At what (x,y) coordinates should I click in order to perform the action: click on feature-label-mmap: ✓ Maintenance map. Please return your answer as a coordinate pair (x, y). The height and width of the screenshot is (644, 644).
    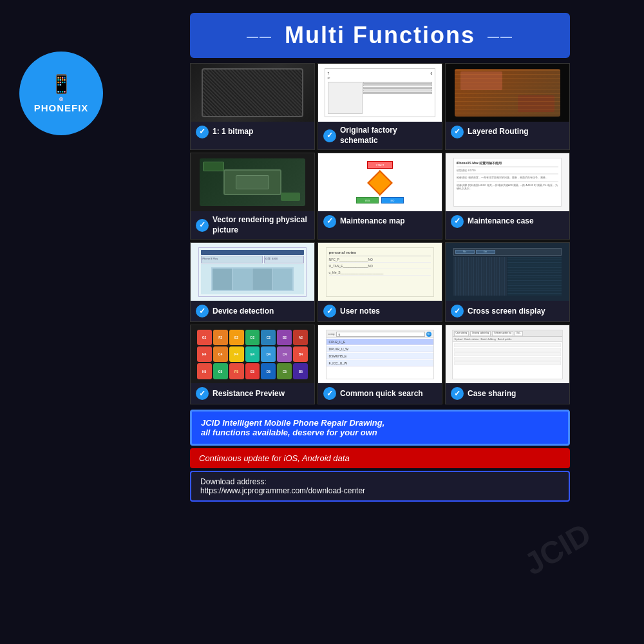
    Looking at the image, I should click on (365, 222).